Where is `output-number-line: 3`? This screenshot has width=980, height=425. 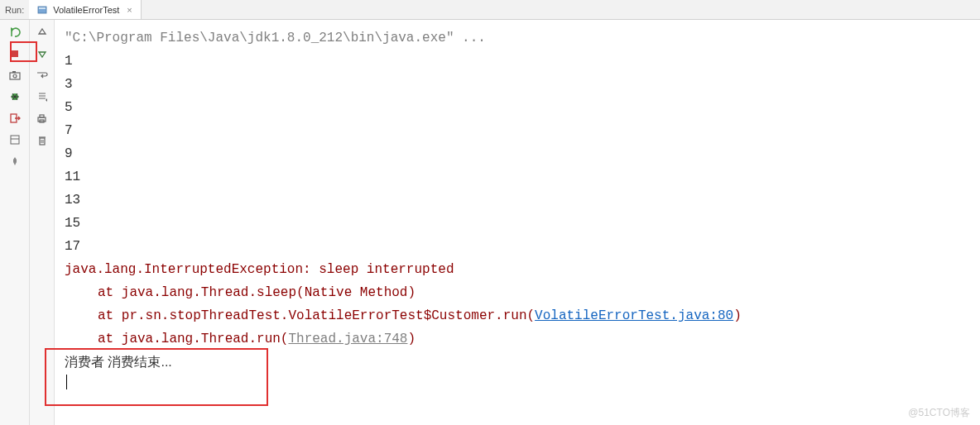 output-number-line: 3 is located at coordinates (517, 84).